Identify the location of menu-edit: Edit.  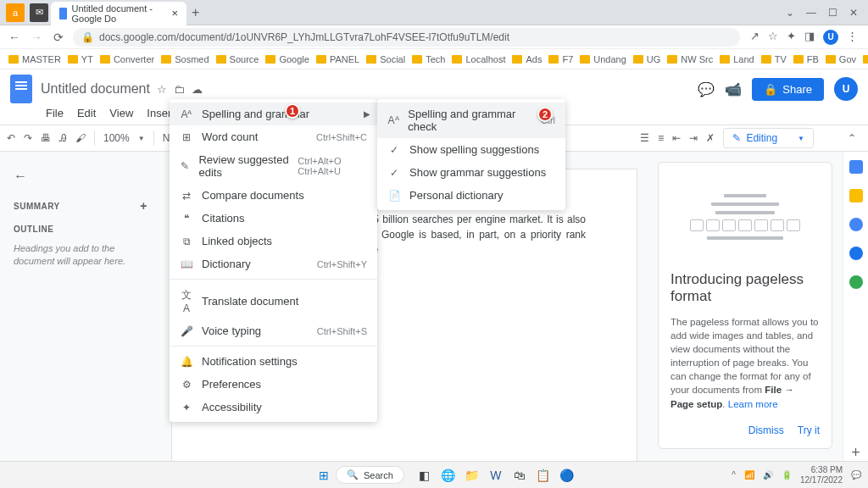
(86, 114).